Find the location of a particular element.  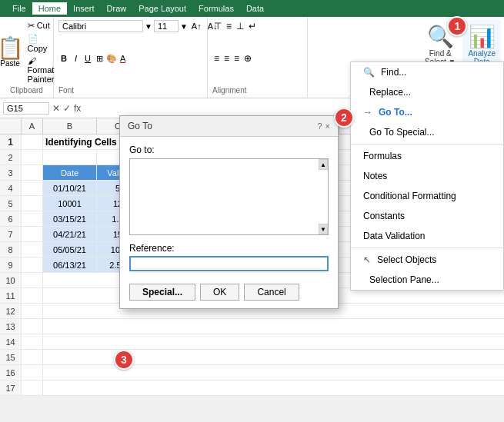

cancel-button: Cancel is located at coordinates (271, 292).